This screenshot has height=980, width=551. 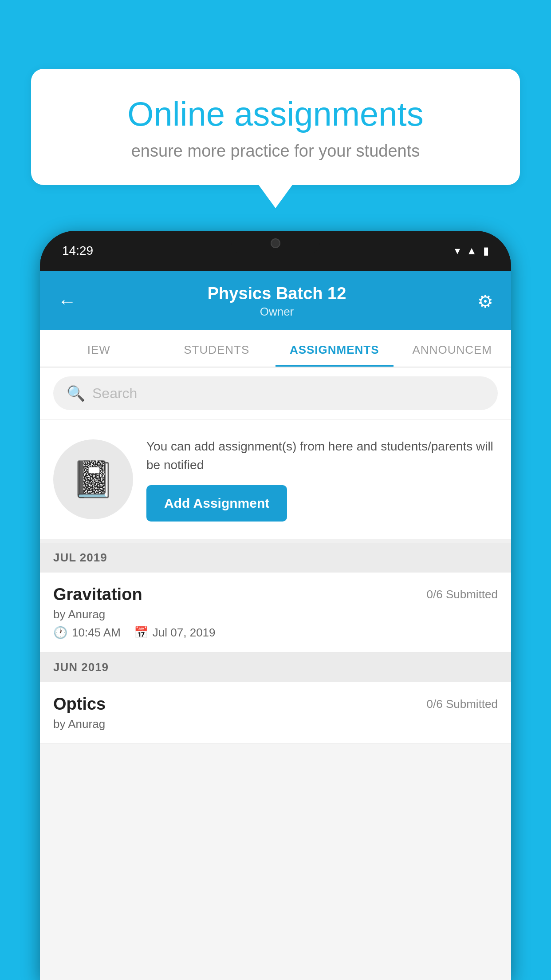 What do you see at coordinates (217, 348) in the screenshot?
I see `tab-students: STUDENTS` at bounding box center [217, 348].